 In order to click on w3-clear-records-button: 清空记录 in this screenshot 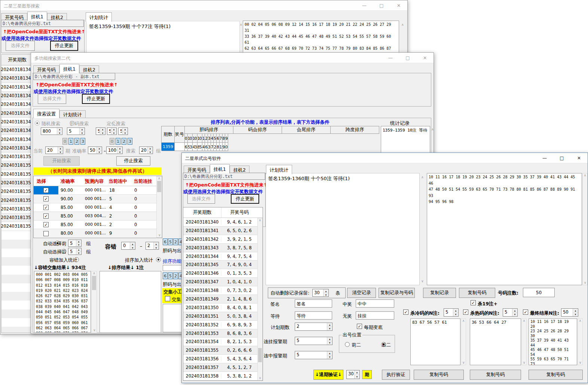, I will do `click(361, 293)`.